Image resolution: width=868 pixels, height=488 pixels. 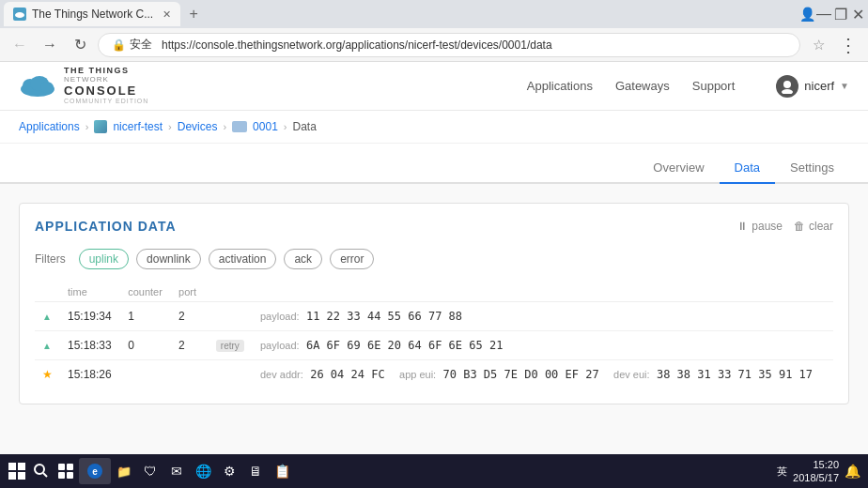 I want to click on task-view-button, so click(x=66, y=471).